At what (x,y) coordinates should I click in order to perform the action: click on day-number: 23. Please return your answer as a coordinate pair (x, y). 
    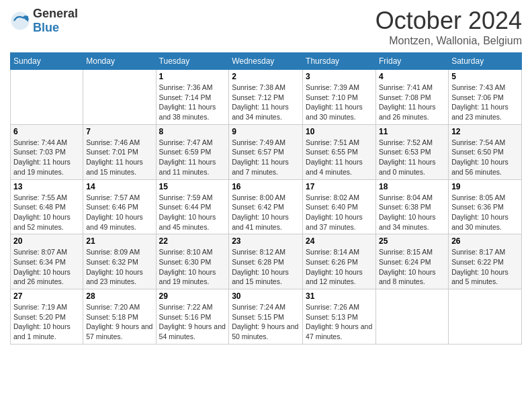
    Looking at the image, I should click on (266, 241).